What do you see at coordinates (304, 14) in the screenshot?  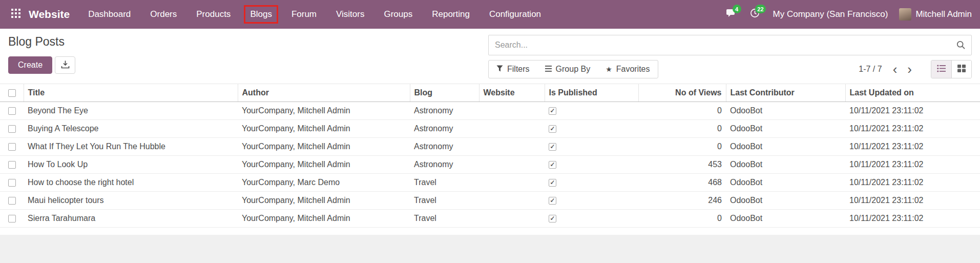 I see `menu-forum: Forum` at bounding box center [304, 14].